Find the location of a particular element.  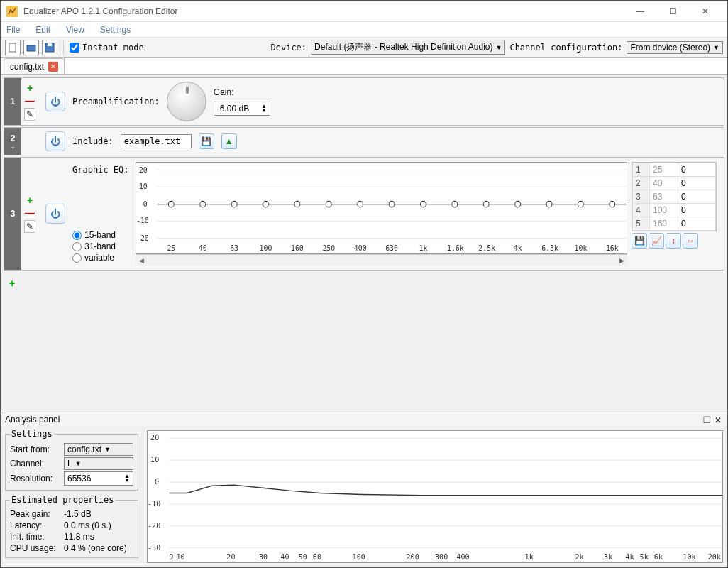

svg-text: 2k is located at coordinates (579, 557).